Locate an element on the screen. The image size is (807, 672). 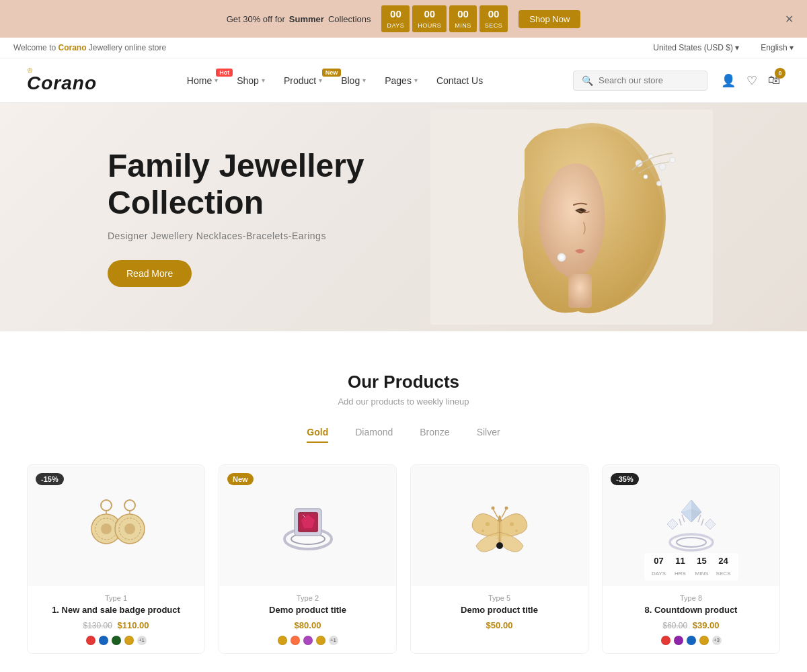
announcement-suffix: Collections is located at coordinates (350, 19).